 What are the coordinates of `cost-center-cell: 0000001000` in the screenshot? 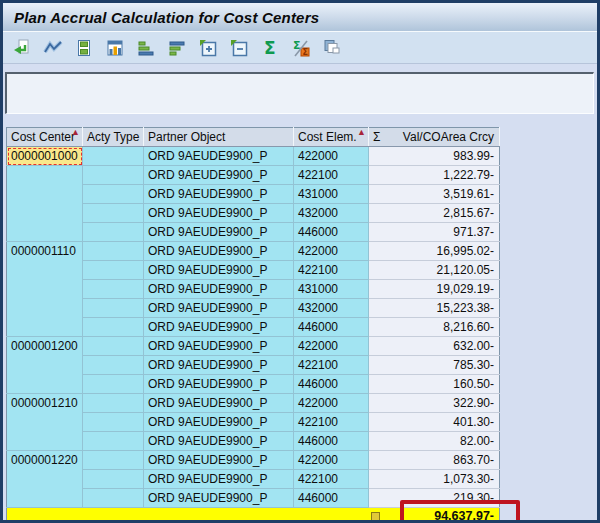 It's located at (45, 156).